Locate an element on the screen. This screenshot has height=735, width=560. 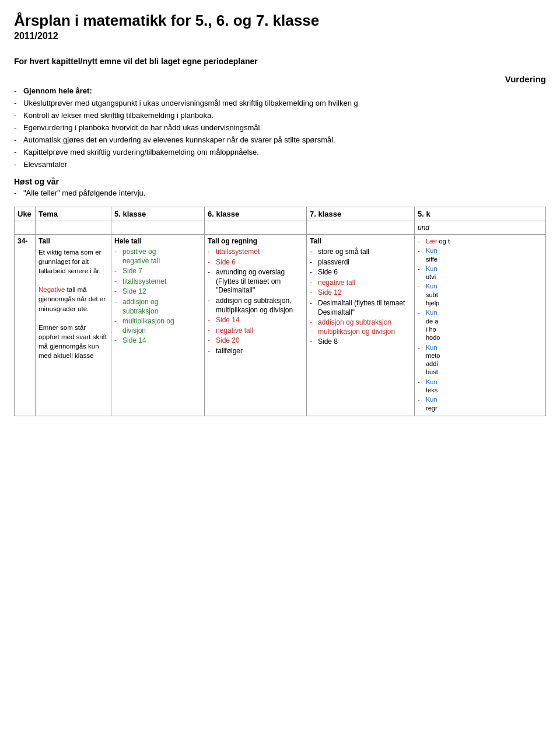
7klasse-title: Tall is located at coordinates (360, 241).